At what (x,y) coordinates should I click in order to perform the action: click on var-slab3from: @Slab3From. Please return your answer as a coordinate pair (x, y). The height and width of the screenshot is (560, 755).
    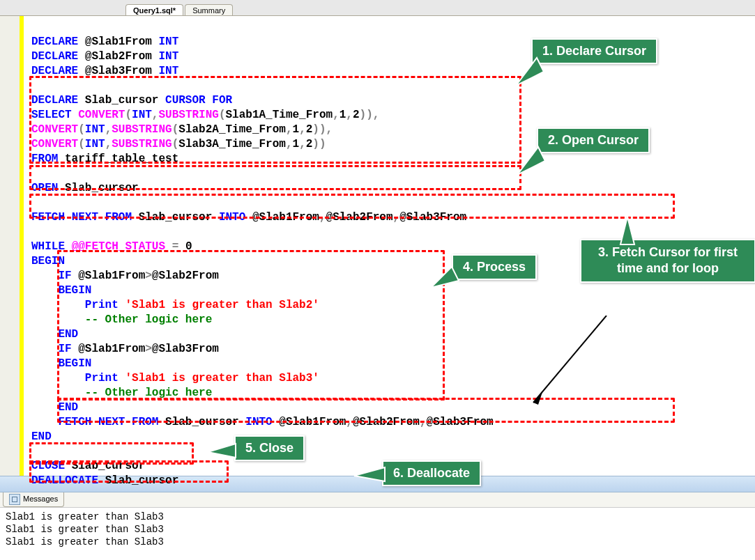
    Looking at the image, I should click on (119, 71).